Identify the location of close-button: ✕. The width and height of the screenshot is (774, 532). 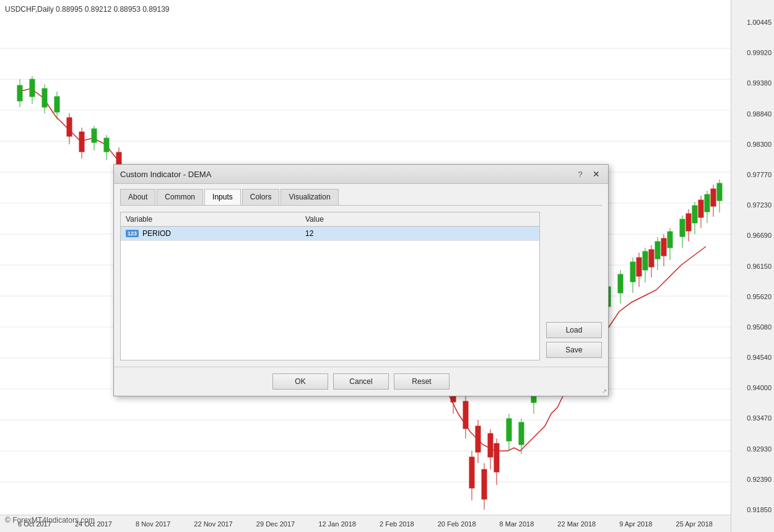
(596, 174).